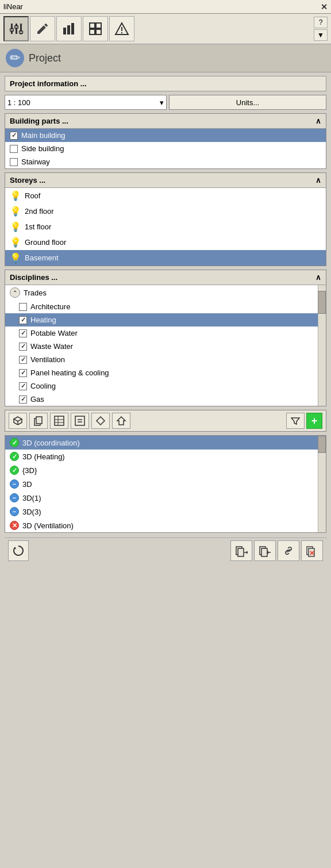 This screenshot has height=868, width=331. I want to click on list-item: Gas, so click(161, 399).